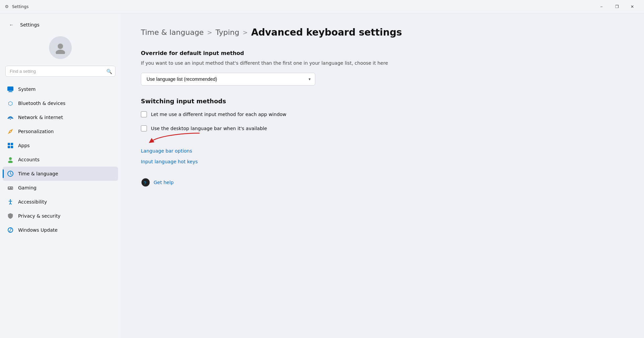 Image resolution: width=644 pixels, height=338 pixels. What do you see at coordinates (382, 53) in the screenshot?
I see `override-title: Override for default input method` at bounding box center [382, 53].